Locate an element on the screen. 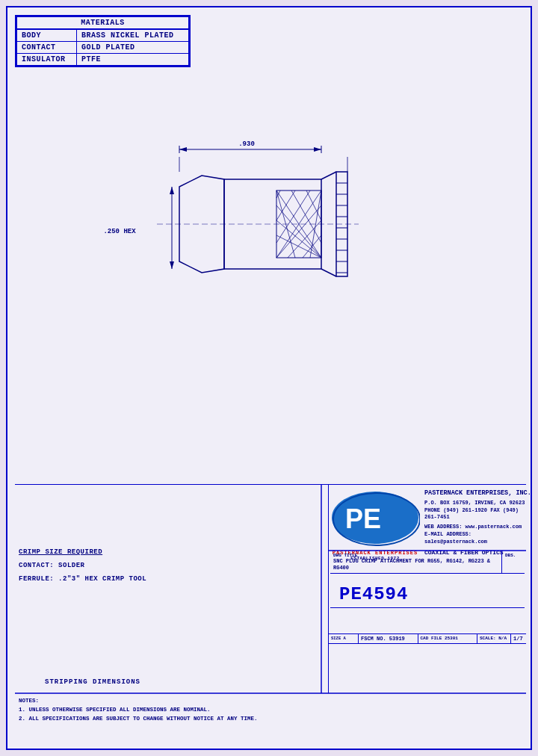 Image resolution: width=538 pixels, height=756 pixels. notes-line1: 1. UNLESS OTHERWISE SPECIFIED ALL DIMENS… is located at coordinates (138, 710).